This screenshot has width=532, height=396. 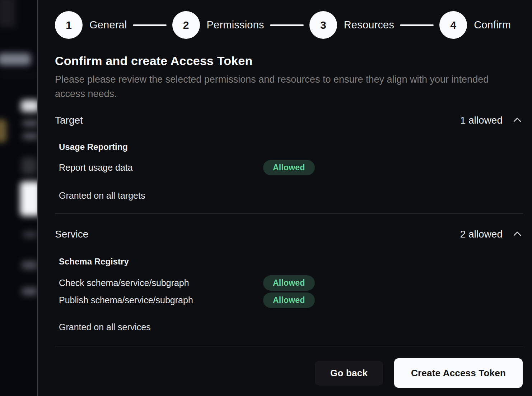 I want to click on permission-row: Check schema/service/subgraph Allowed, so click(x=291, y=283).